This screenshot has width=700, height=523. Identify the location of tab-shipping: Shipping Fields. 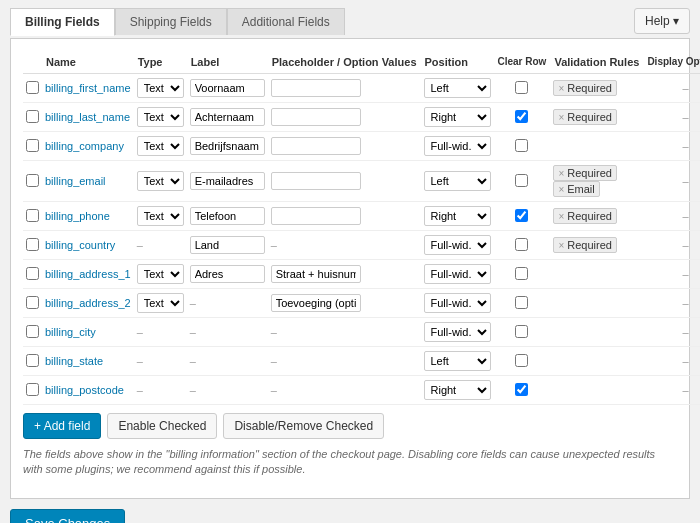
(171, 22).